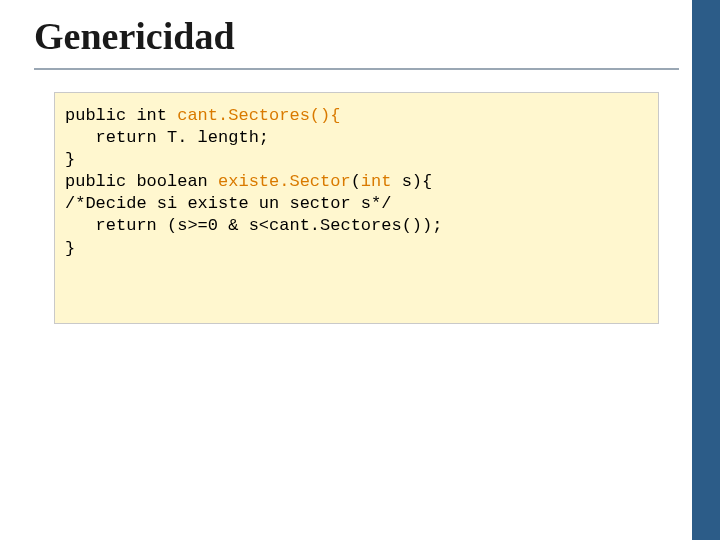 The image size is (720, 540). Describe the element at coordinates (121, 116) in the screenshot. I see `code-text: public int` at that location.